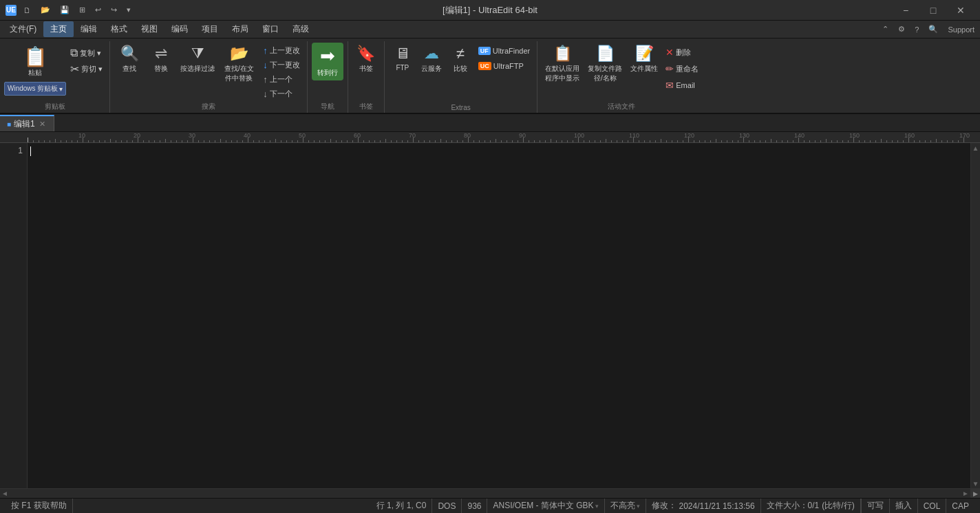  Describe the element at coordinates (281, 65) in the screenshot. I see `next-change-button: ↓ 下一更改` at that location.